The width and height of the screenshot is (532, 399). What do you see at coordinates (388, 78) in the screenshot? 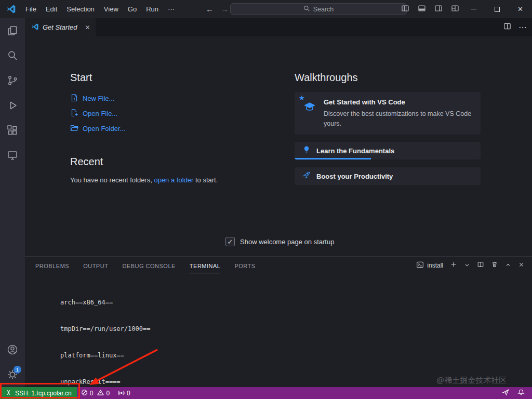
I see `walkthroughs-heading: Walkthroughs` at bounding box center [388, 78].